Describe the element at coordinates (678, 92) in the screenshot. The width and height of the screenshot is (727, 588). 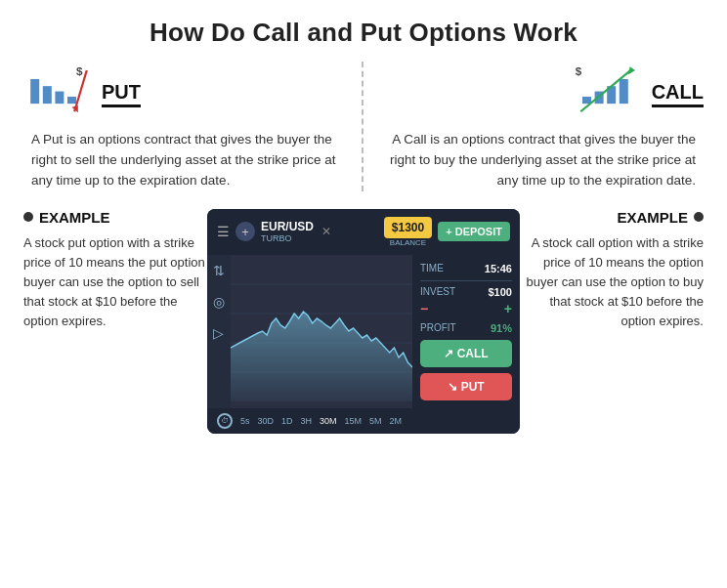
I see `call-label-box: CALL` at that location.